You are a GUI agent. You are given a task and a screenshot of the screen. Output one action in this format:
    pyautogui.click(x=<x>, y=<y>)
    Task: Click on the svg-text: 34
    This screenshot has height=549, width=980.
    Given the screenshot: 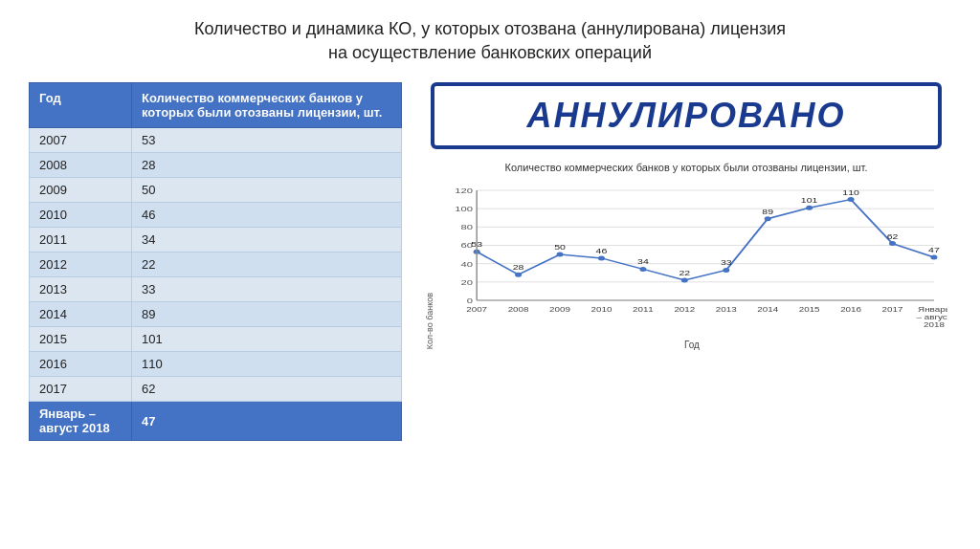 What is the action you would take?
    pyautogui.click(x=643, y=262)
    